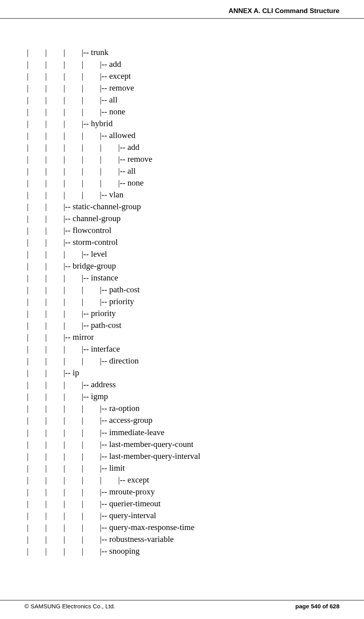  What do you see at coordinates (183, 432) in the screenshot?
I see `tree-line: | | | | |-- immediate-leave` at bounding box center [183, 432].